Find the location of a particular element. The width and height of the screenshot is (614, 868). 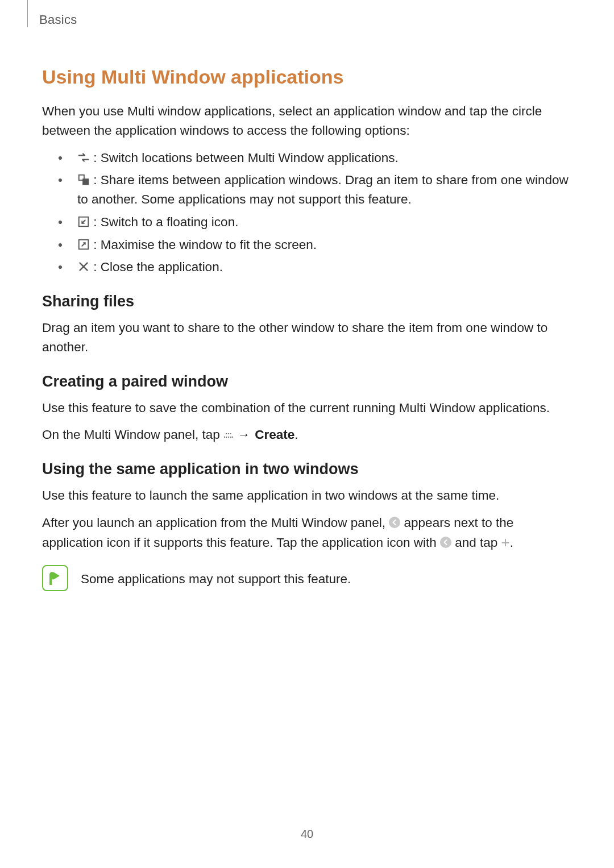

maximise-icon is located at coordinates (84, 244).